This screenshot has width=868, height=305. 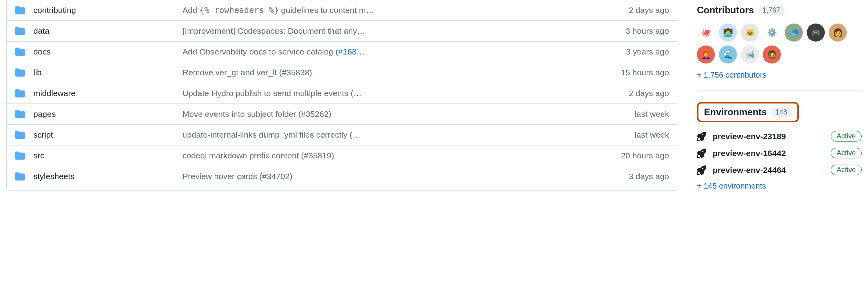 What do you see at coordinates (706, 33) in the screenshot?
I see `contributor-avatar: 🐙` at bounding box center [706, 33].